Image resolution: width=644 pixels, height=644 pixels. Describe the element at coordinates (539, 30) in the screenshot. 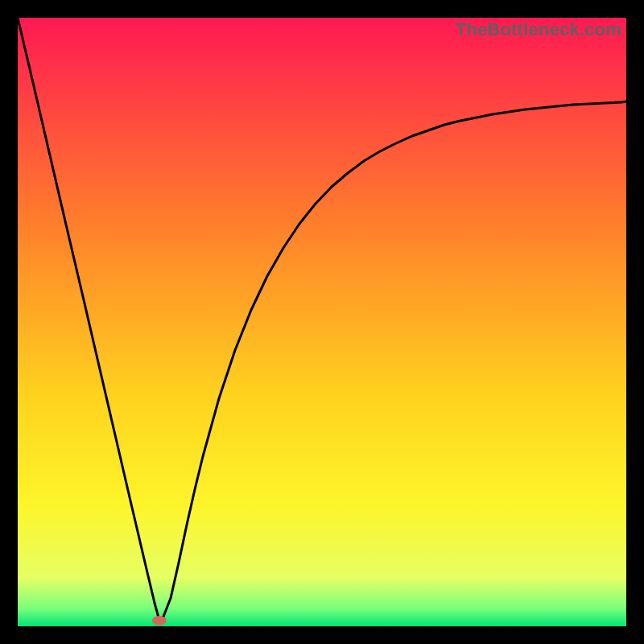

I see `watermark-text: TheBottleneck.com` at that location.